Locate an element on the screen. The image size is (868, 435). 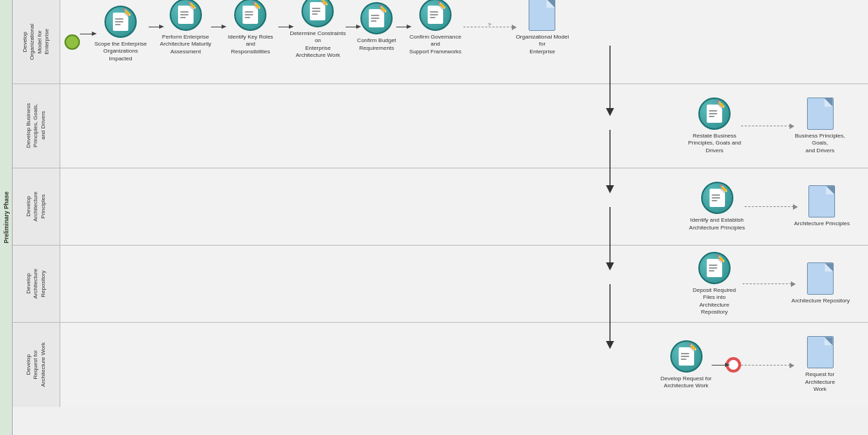
artifact-business-principles: Business Principles, Goals,and Drivers is located at coordinates (820, 126).